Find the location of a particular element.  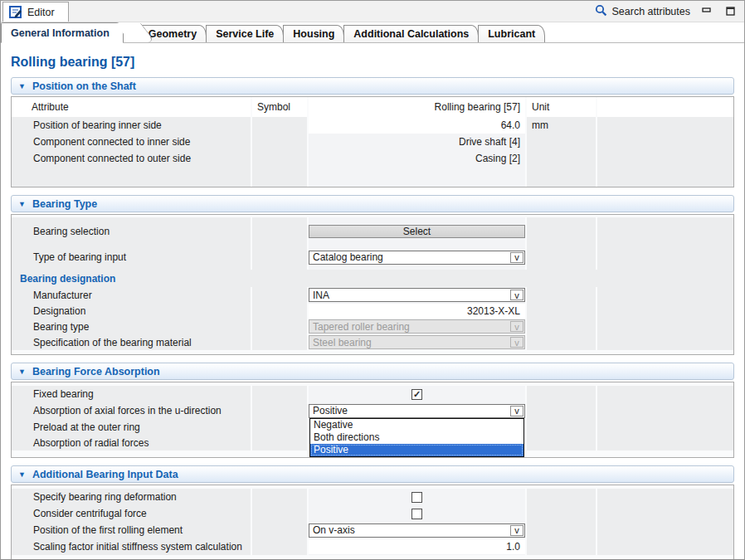

form-row: Bearing selection Select is located at coordinates (372, 231).